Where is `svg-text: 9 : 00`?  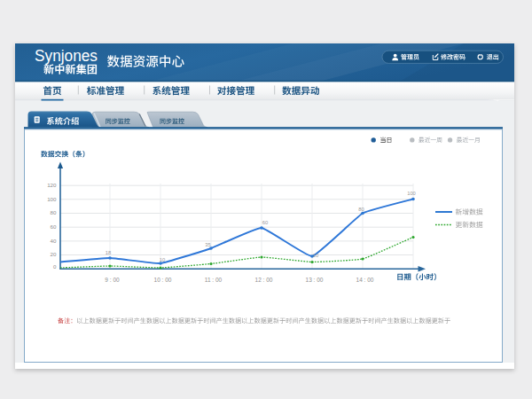
svg-text: 9 : 00 is located at coordinates (112, 280).